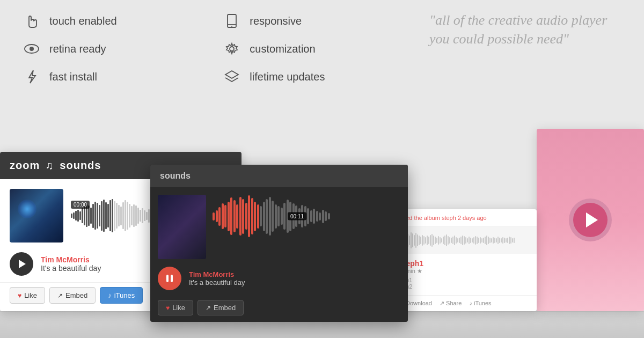 This screenshot has height=338, width=644. Describe the element at coordinates (175, 308) in the screenshot. I see `player2-like-button: ♥ Like` at that location.